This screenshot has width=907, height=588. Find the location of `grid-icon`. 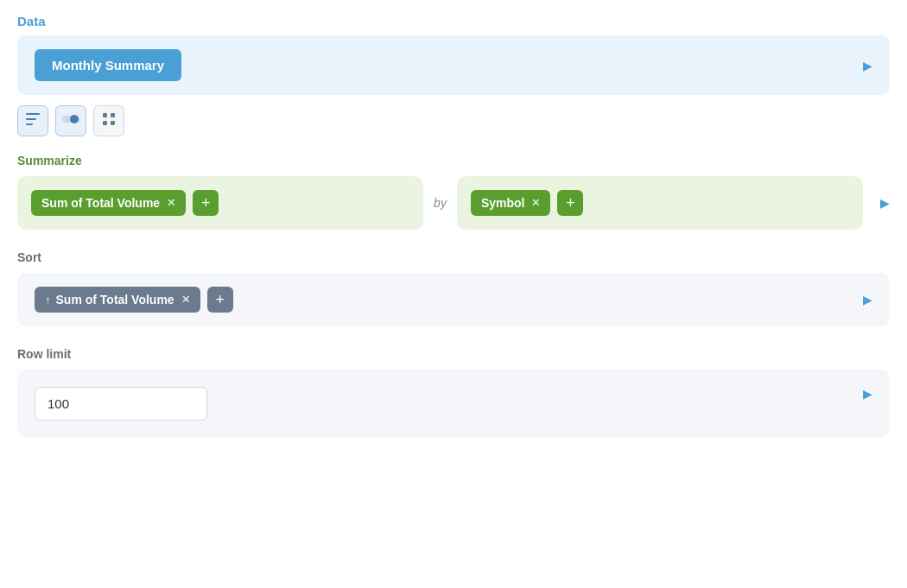

grid-icon is located at coordinates (109, 121).